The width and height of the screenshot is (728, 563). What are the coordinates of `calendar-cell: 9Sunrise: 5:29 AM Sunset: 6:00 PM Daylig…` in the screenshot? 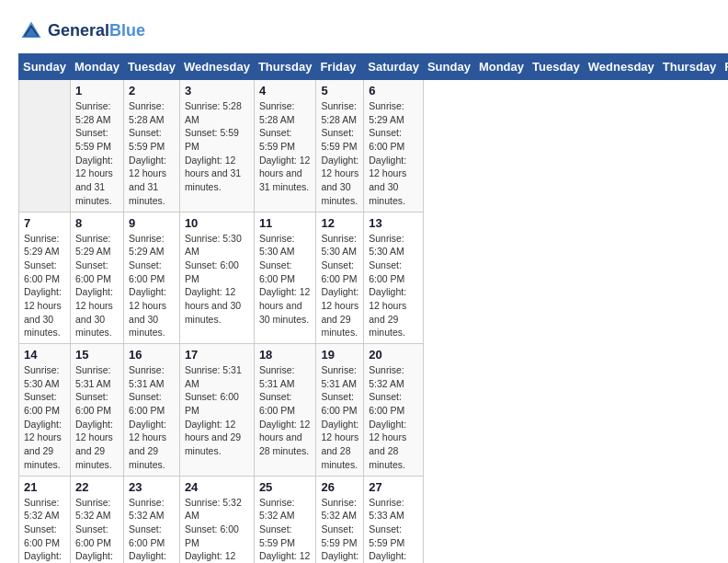 It's located at (153, 278).